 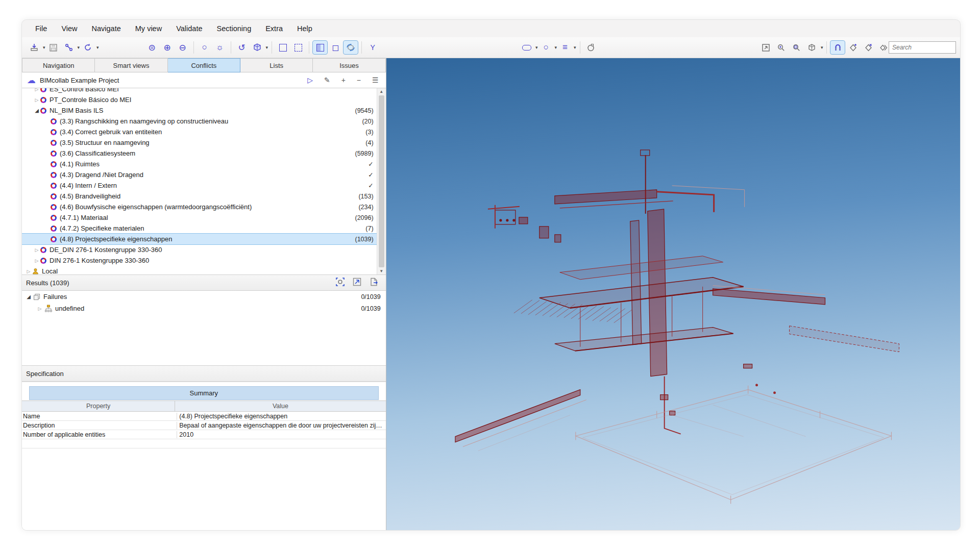 I want to click on tree-item-local: ▷ Local, so click(x=199, y=270).